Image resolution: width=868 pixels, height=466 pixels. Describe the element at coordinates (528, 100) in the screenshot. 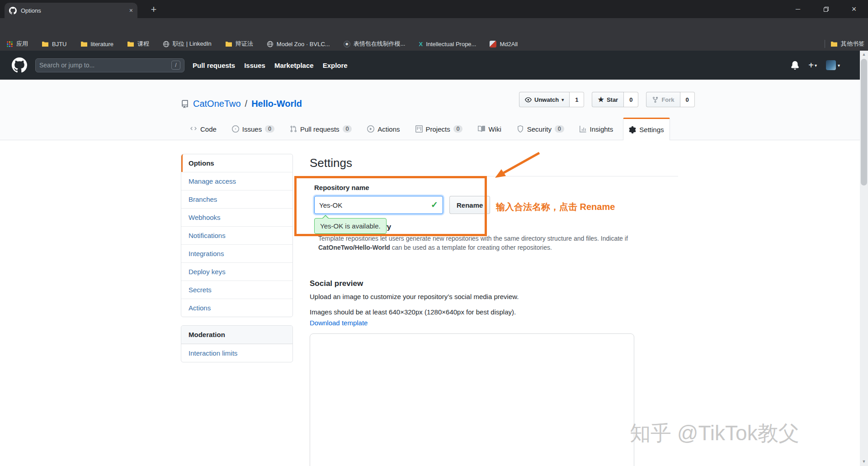

I see `eye-icon` at that location.